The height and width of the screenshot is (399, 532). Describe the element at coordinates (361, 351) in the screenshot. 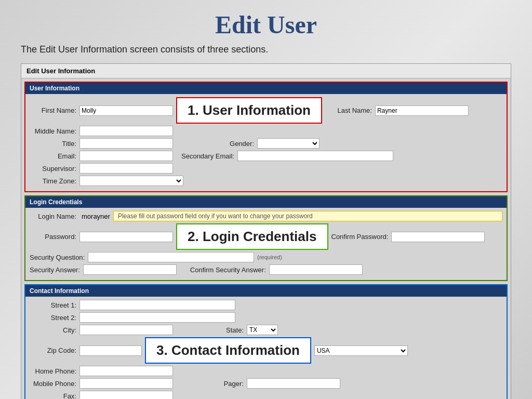

I see `country-select: USA` at that location.